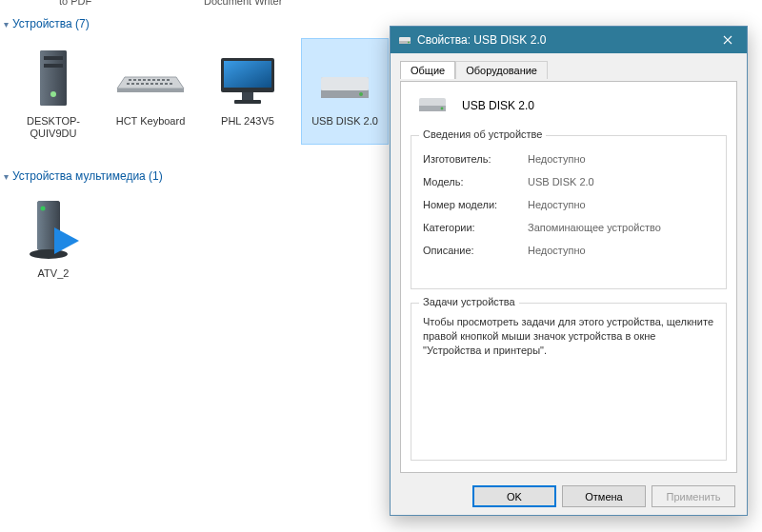 Image resolution: width=762 pixels, height=532 pixels. What do you see at coordinates (84, 176) in the screenshot?
I see `section-media: ▾ Устройства мультимедиа (1)` at bounding box center [84, 176].